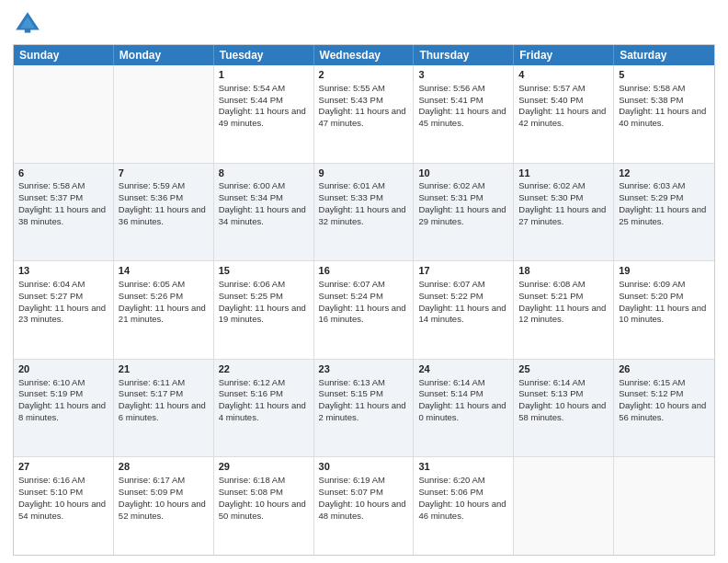 This screenshot has width=728, height=563. I want to click on calendar-day-cell: 6Sunrise: 5:58 AMSunset: 5:37 PMDaylight…, so click(64, 213).